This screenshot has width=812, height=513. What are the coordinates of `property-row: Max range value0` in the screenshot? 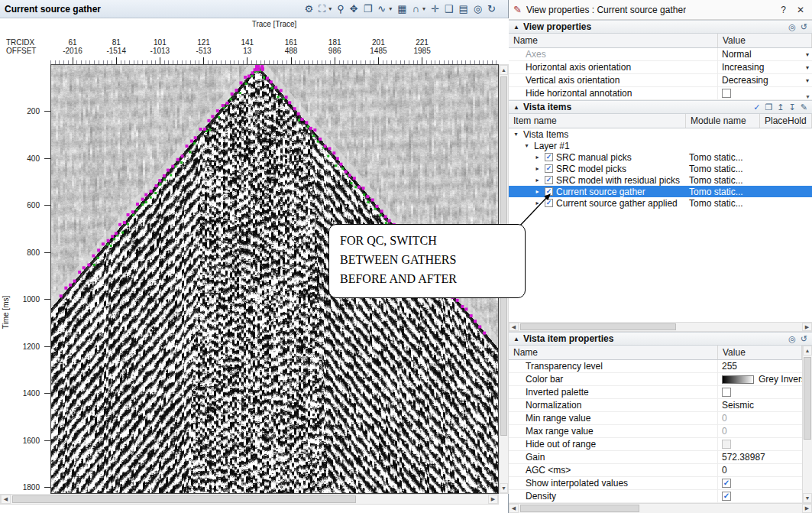 It's located at (655, 431).